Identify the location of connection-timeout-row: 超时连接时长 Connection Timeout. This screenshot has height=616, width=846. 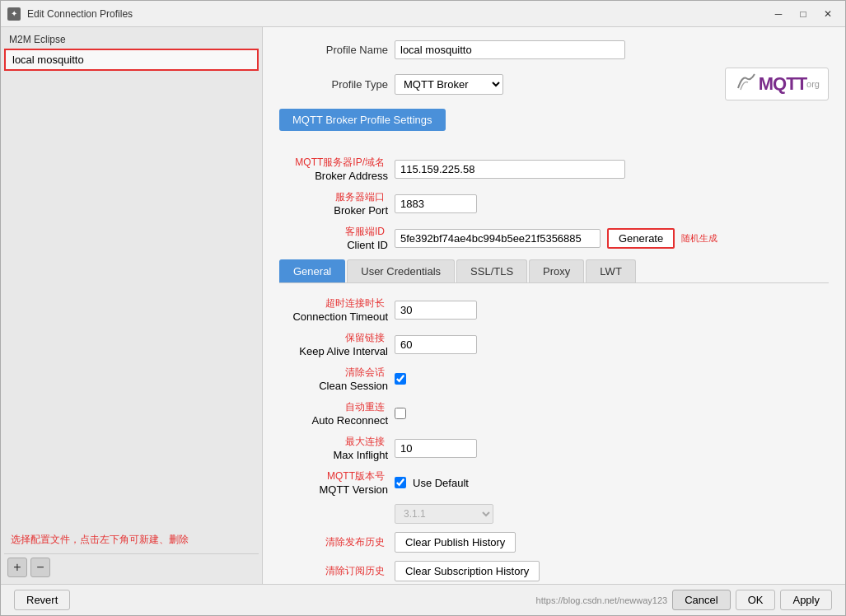
(554, 310).